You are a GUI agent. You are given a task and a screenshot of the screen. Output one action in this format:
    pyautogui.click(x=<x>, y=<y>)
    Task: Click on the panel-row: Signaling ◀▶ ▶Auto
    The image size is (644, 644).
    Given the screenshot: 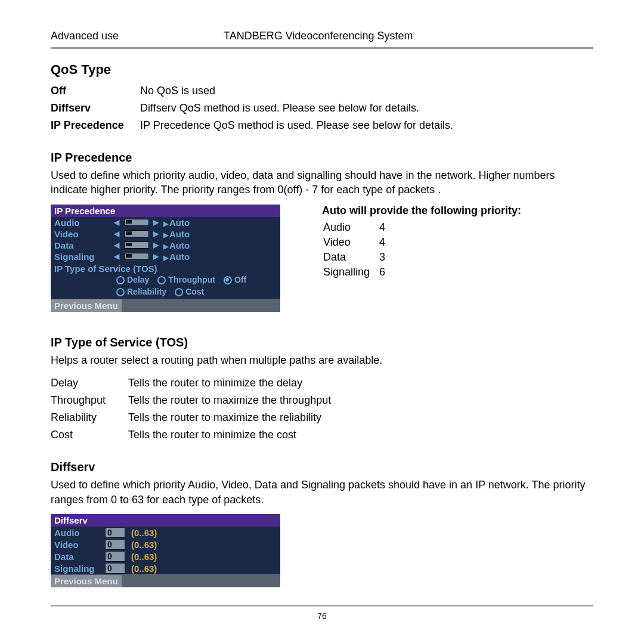 What is the action you would take?
    pyautogui.click(x=166, y=256)
    